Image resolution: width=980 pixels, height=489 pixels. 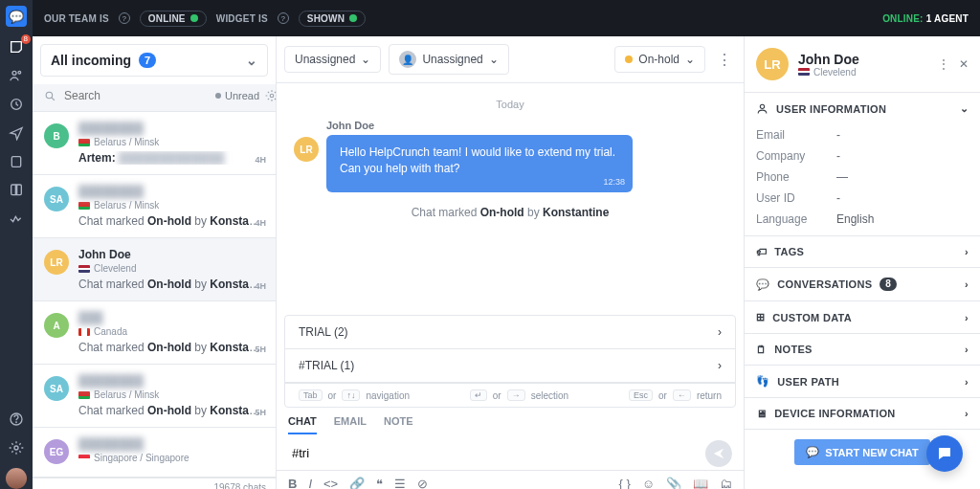 What do you see at coordinates (173, 19) in the screenshot?
I see `team-status-pill: ONLINE` at bounding box center [173, 19].